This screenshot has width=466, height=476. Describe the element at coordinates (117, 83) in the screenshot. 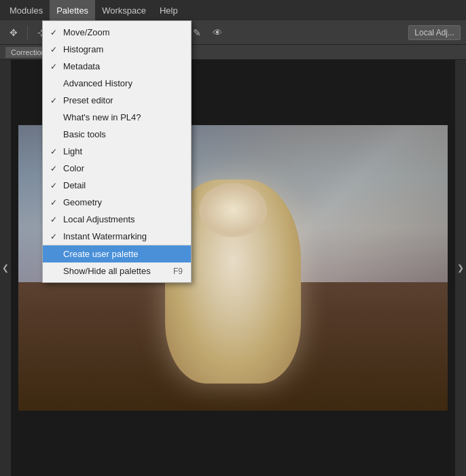

I see `menu-option-advanced-history: Advanced History` at that location.